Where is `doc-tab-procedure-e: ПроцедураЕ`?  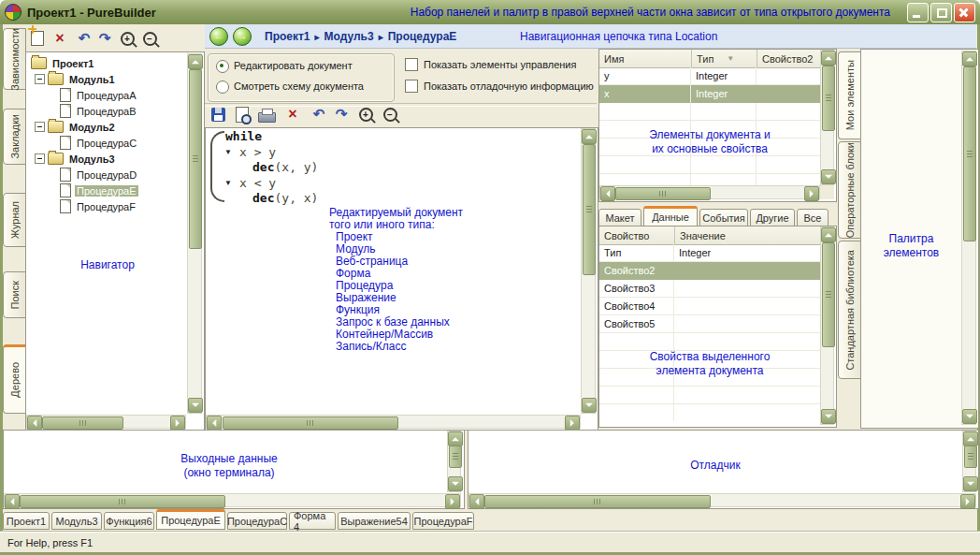
doc-tab-procedure-e: ПроцедураЕ is located at coordinates (191, 519).